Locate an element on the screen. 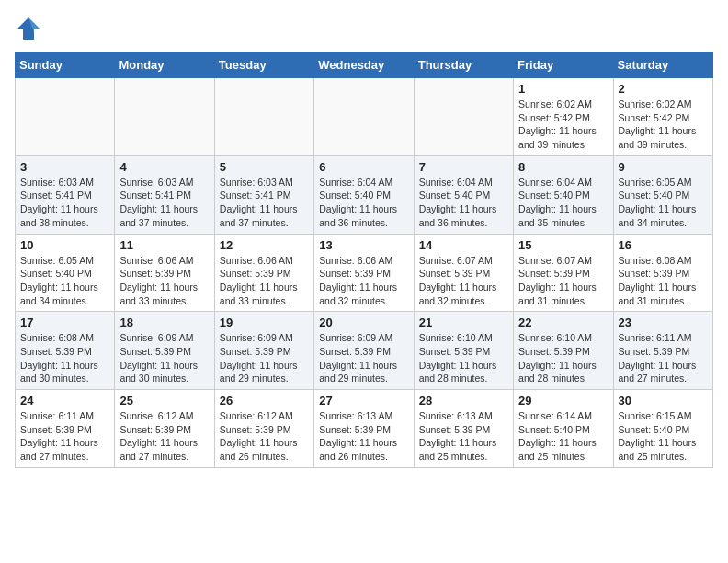 The width and height of the screenshot is (728, 563). day-number: 4 is located at coordinates (164, 167).